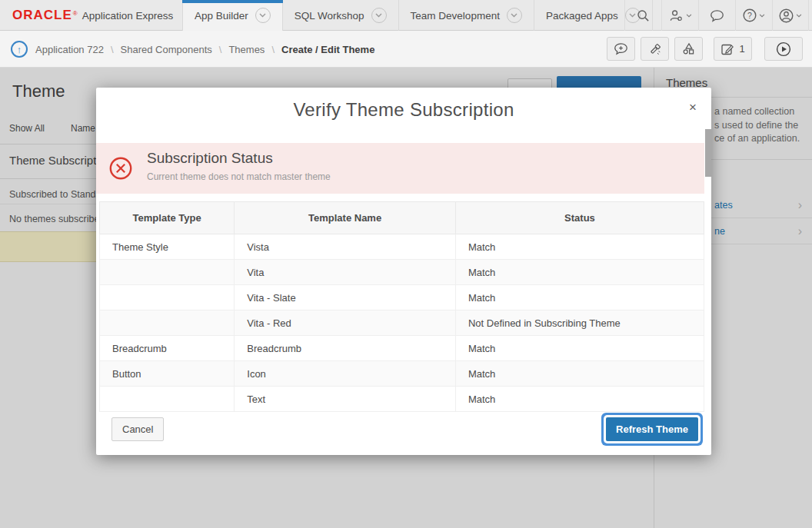 The width and height of the screenshot is (812, 528). Describe the element at coordinates (42, 15) in the screenshot. I see `oracle-wordmark: ORACLE` at that location.